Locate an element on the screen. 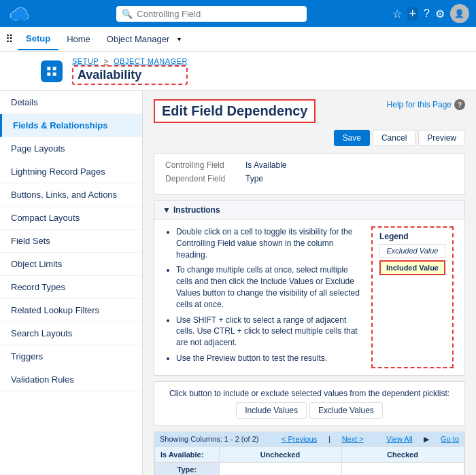 The image size is (476, 475). col-is-available: Is Available: is located at coordinates (188, 454).